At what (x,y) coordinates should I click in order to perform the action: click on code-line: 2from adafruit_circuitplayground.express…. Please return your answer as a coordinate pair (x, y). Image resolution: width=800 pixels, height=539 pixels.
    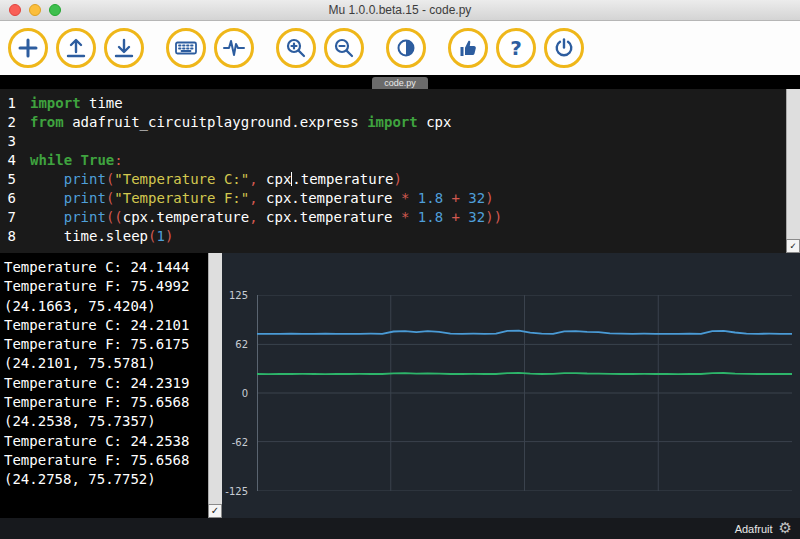
    Looking at the image, I should click on (400, 122).